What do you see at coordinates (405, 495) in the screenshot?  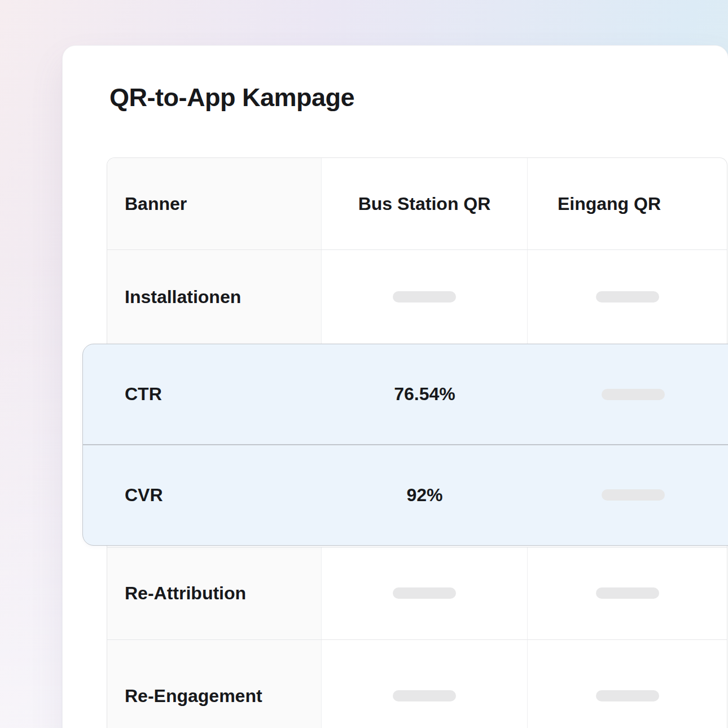 I see `table-row-cvr: CVR 92%` at bounding box center [405, 495].